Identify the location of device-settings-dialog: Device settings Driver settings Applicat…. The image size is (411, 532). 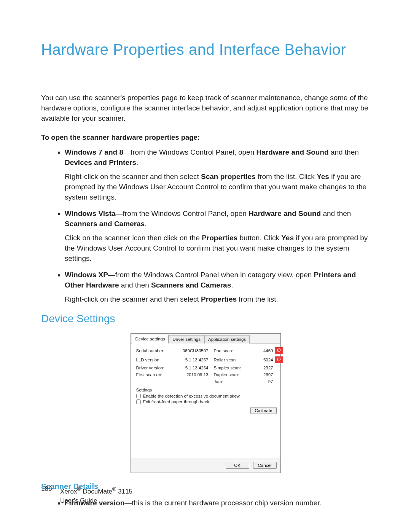
(206, 403).